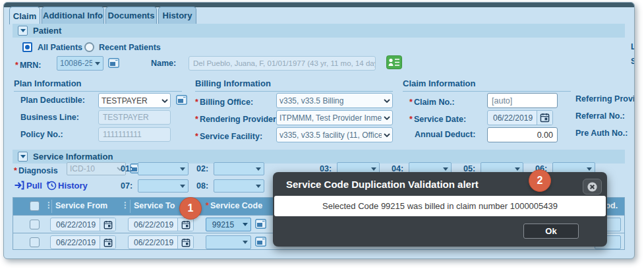 This screenshot has height=269, width=644. What do you see at coordinates (605, 99) in the screenshot?
I see `referring-provider-label: Referring Provider` at bounding box center [605, 99].